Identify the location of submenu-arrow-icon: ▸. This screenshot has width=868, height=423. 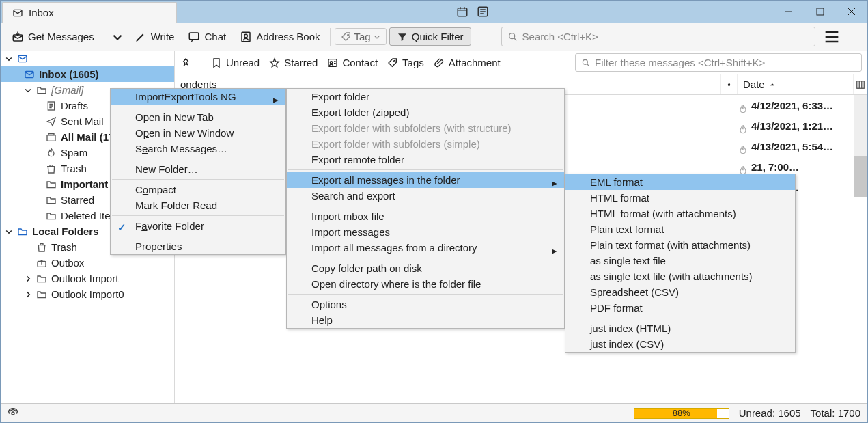
(555, 251).